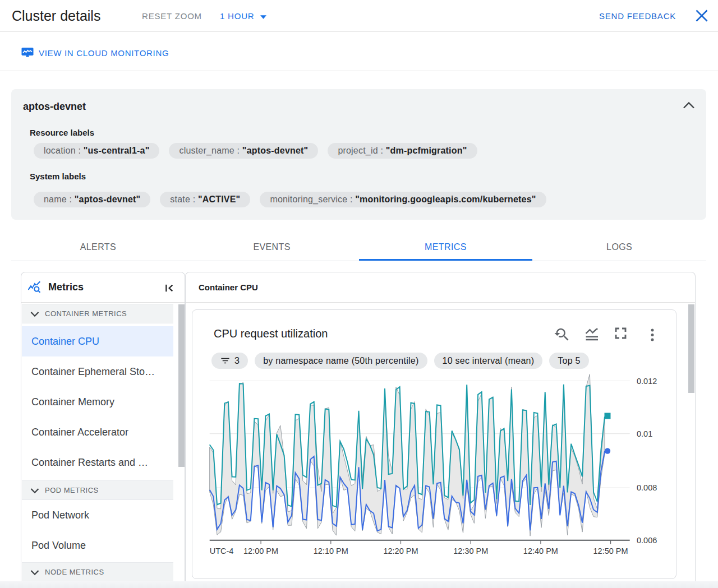  I want to click on svg-text: 12:20 PM, so click(401, 551).